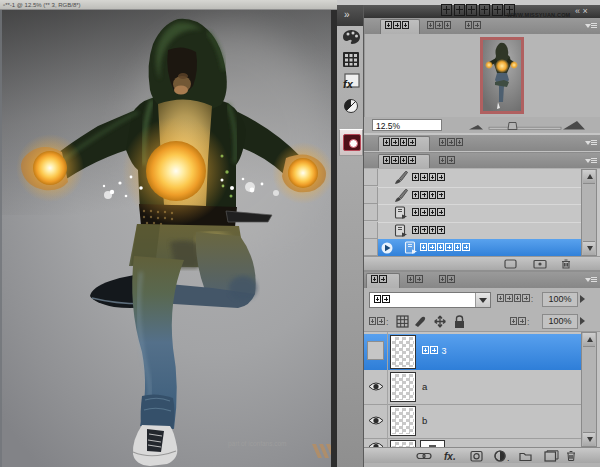 The height and width of the screenshot is (467, 600). Describe the element at coordinates (450, 456) in the screenshot. I see `svg-text: fx.` at that location.